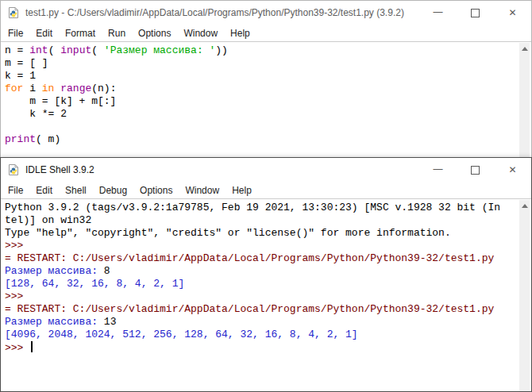 The image size is (532, 392). Describe the element at coordinates (268, 140) in the screenshot. I see `text-line: print( m)` at that location.